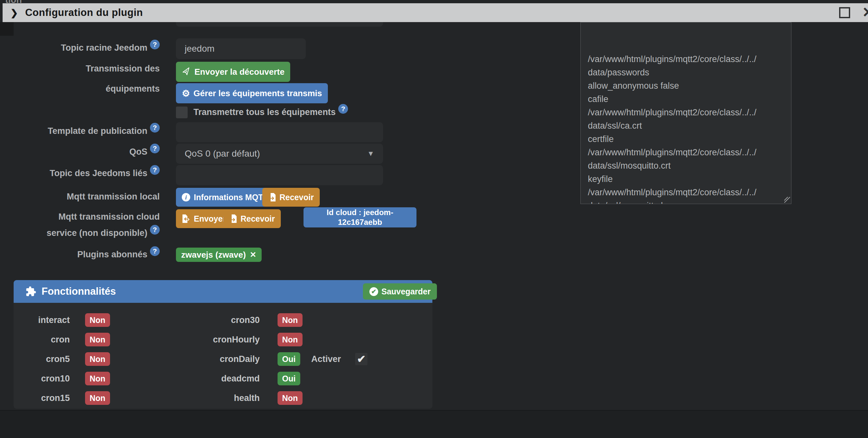 The height and width of the screenshot is (438, 868). What do you see at coordinates (80, 132) in the screenshot?
I see `template-label-row: Template de publication?` at bounding box center [80, 132].